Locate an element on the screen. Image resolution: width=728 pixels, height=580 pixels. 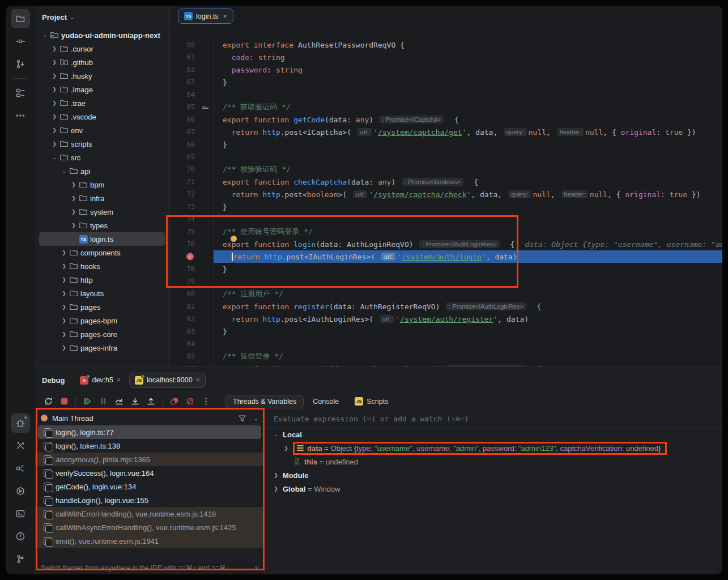
line-number: 73 is located at coordinates (184, 207).